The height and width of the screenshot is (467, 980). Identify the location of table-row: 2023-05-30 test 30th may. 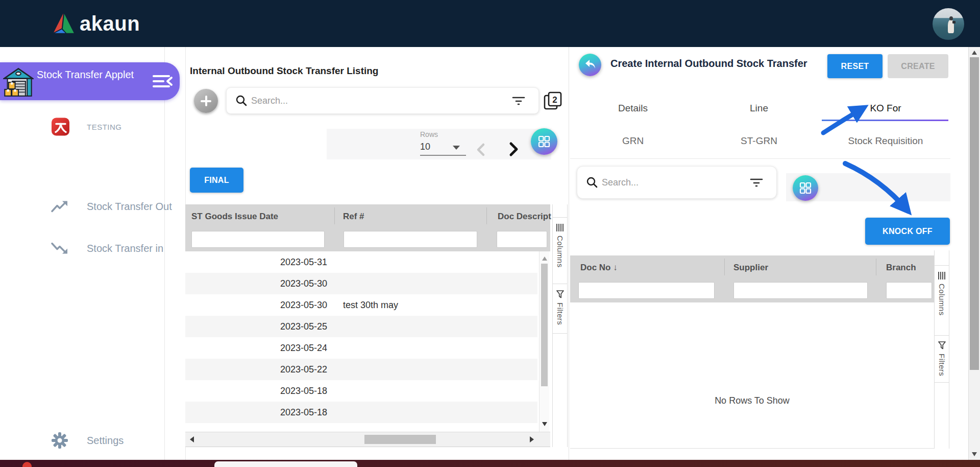
(361, 305).